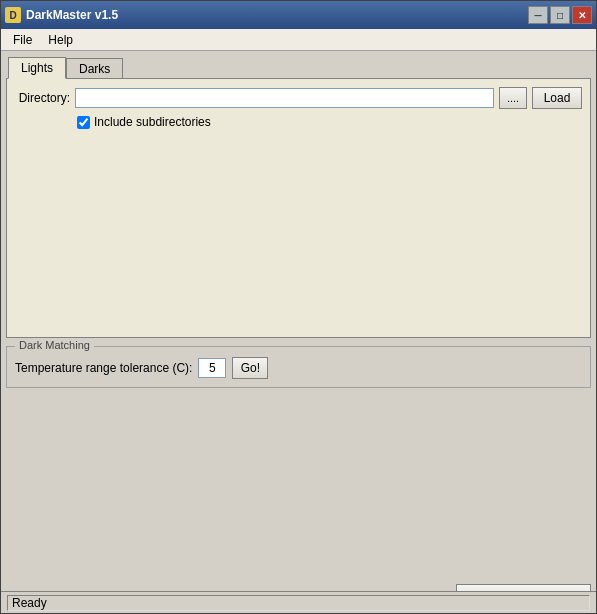 The image size is (597, 614). I want to click on go-button: Go!, so click(250, 368).